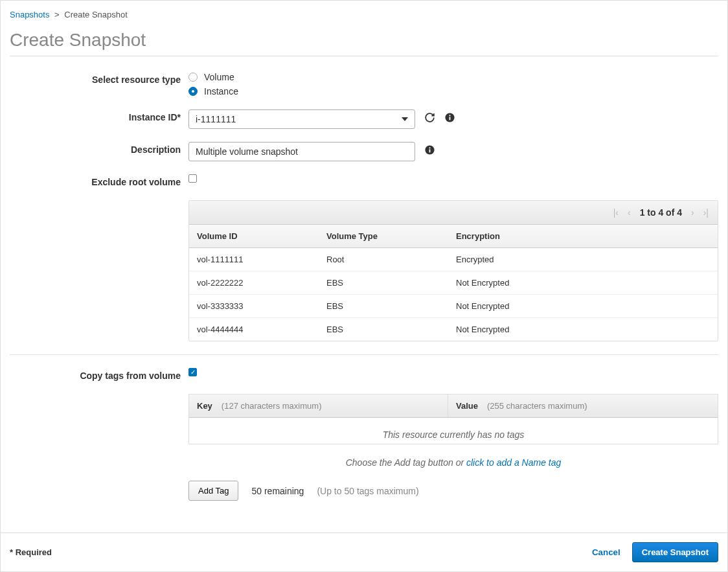  Describe the element at coordinates (214, 84) in the screenshot. I see `resource-type-radio-group: Volume Instance` at that location.